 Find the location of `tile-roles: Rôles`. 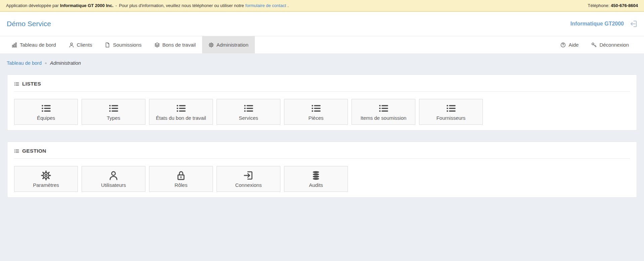

tile-roles: Rôles is located at coordinates (181, 179).